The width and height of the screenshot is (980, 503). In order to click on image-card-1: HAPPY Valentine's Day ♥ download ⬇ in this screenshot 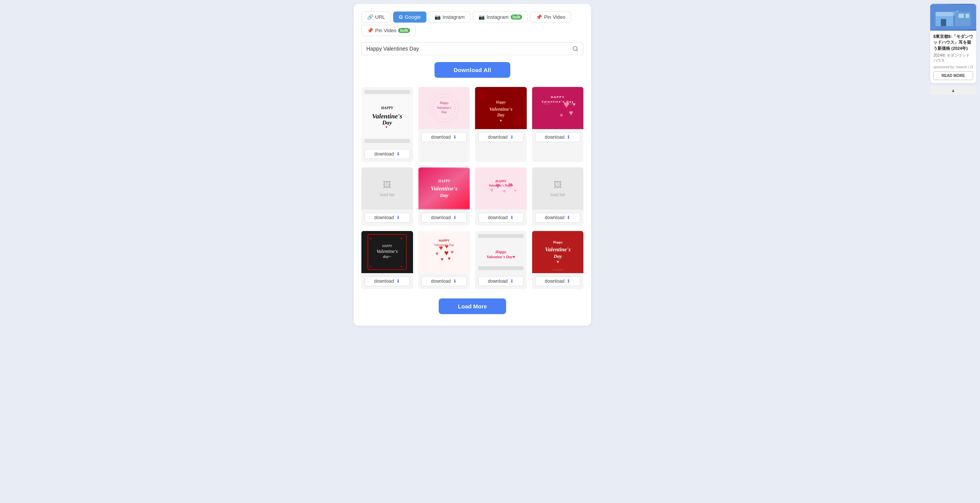, I will do `click(387, 125)`.